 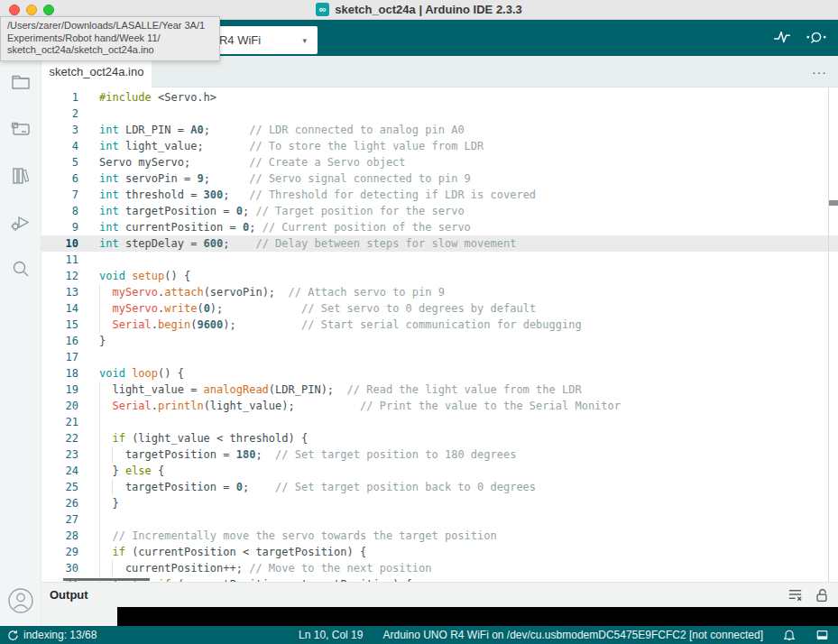 I want to click on serial-monitor-icon, so click(x=816, y=38).